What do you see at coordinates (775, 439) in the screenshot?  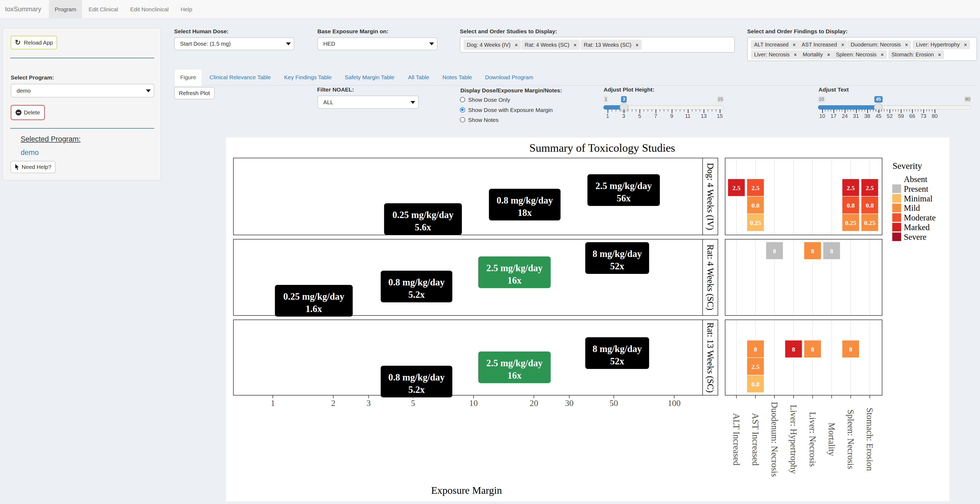 I see `svg-text: Duodenum: Necrosis` at bounding box center [775, 439].